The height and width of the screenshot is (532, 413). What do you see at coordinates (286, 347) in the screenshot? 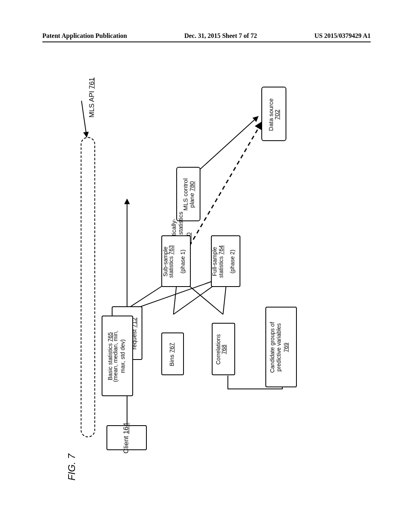
I see `cand-ref: 769` at bounding box center [286, 347].